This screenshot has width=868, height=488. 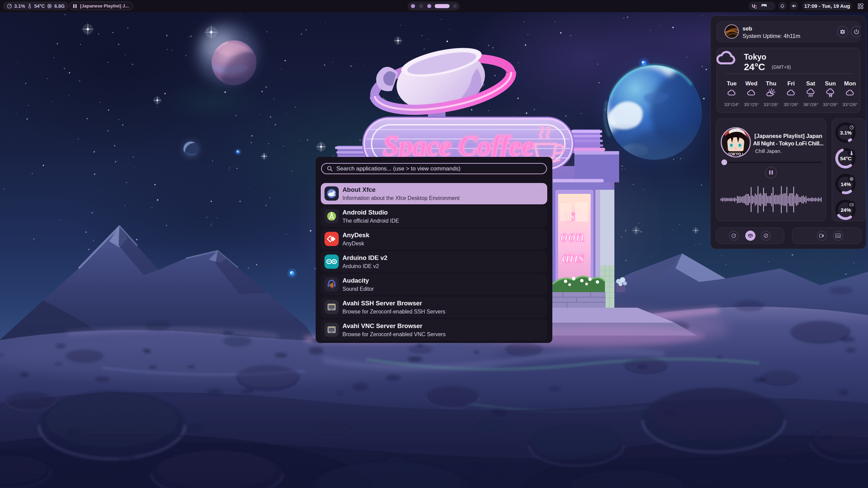 I want to click on svg-text: Chill Japan., so click(x=768, y=151).